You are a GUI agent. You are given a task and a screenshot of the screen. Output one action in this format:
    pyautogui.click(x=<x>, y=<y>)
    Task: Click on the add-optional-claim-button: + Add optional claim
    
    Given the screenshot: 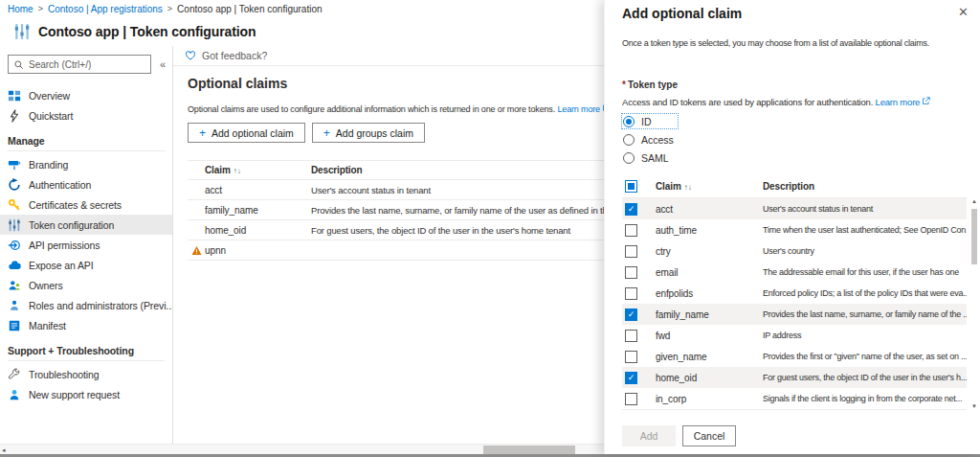 What is the action you would take?
    pyautogui.click(x=247, y=132)
    